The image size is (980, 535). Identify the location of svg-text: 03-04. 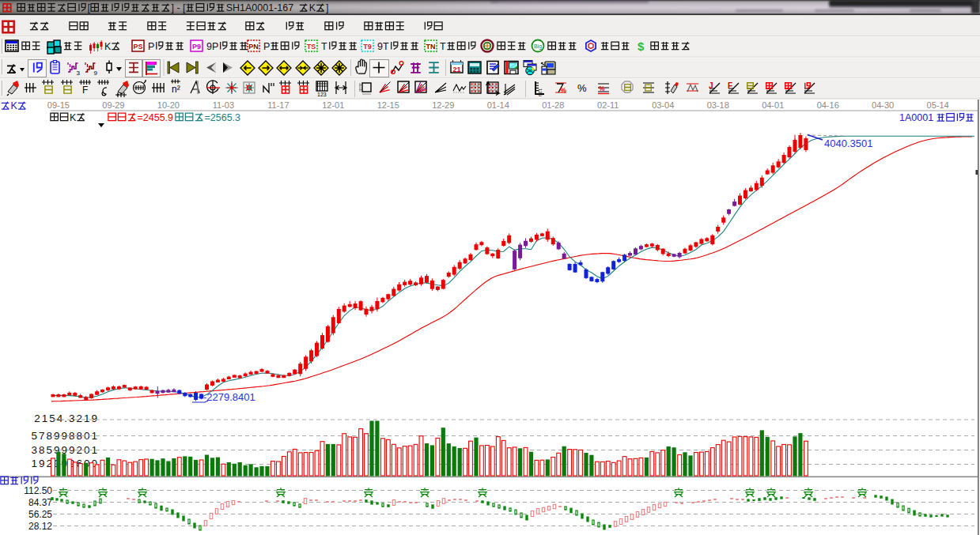
(663, 105).